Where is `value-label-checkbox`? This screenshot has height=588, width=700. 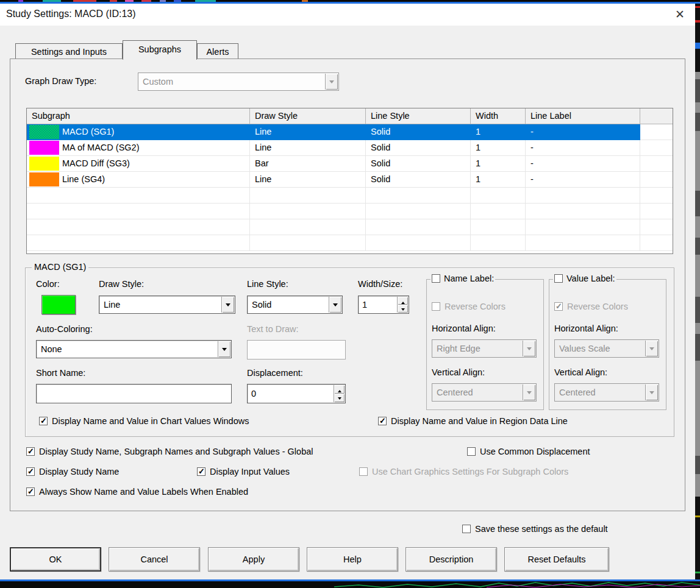 value-label-checkbox is located at coordinates (559, 278).